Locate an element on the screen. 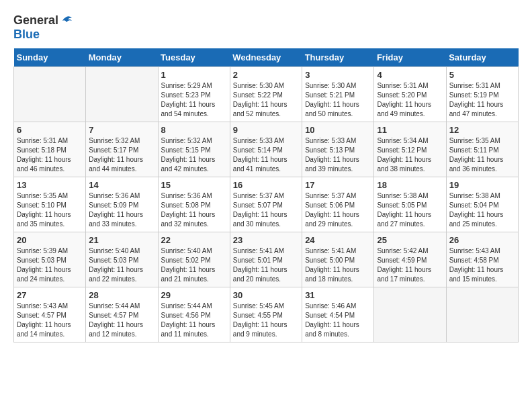 The image size is (532, 411). day-info: Sunrise: 5:29 AMSunset: 5:23 PMDaylight:… is located at coordinates (194, 100).